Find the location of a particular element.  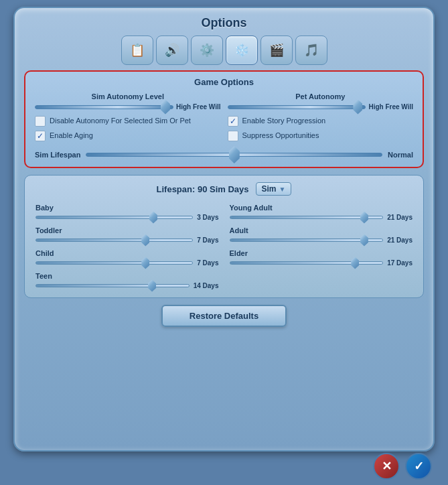

age-track-elder is located at coordinates (307, 263).